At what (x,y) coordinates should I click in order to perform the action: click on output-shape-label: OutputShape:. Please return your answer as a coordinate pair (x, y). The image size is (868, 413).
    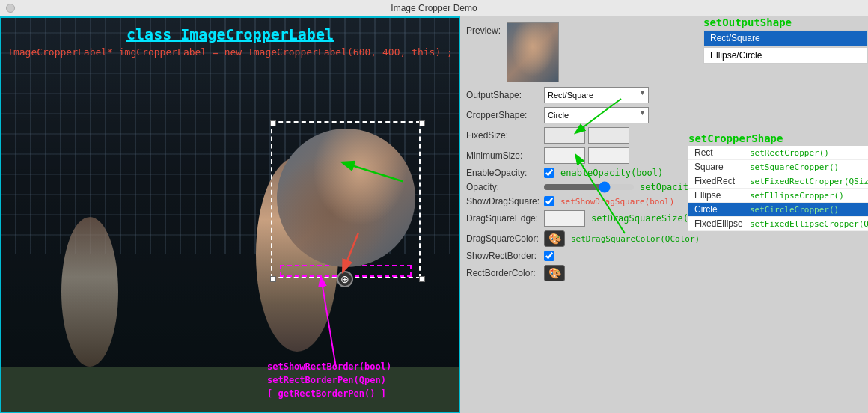
    Looking at the image, I should click on (504, 95).